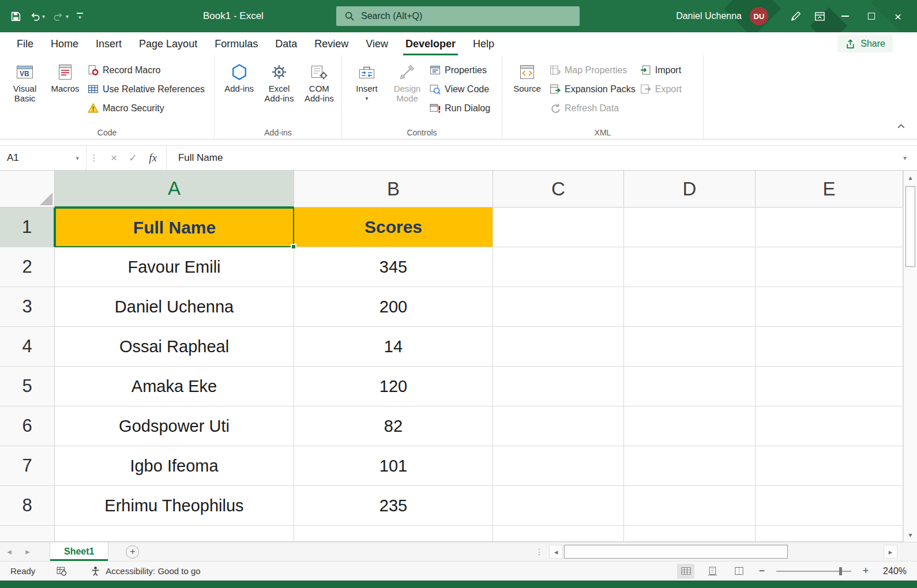 This screenshot has width=917, height=588. What do you see at coordinates (153, 158) in the screenshot?
I see `insert-function-button: fx` at bounding box center [153, 158].